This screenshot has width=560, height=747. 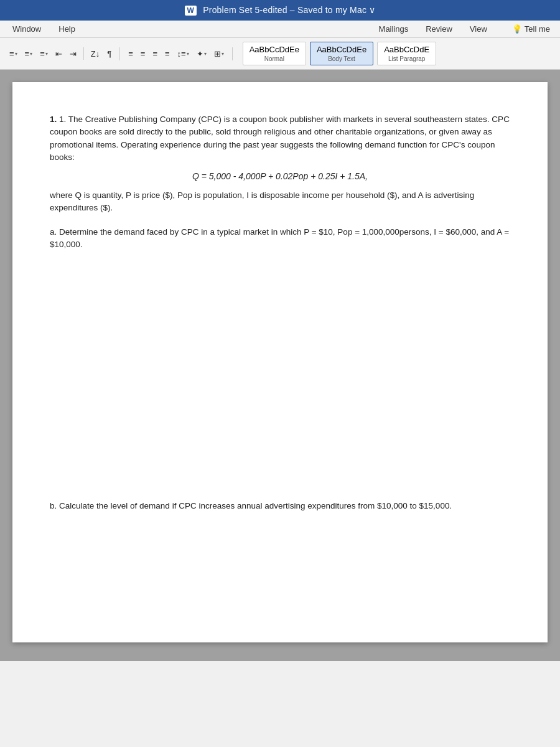 I want to click on style-normal: AaBbCcDdEe Normal, so click(x=274, y=54).